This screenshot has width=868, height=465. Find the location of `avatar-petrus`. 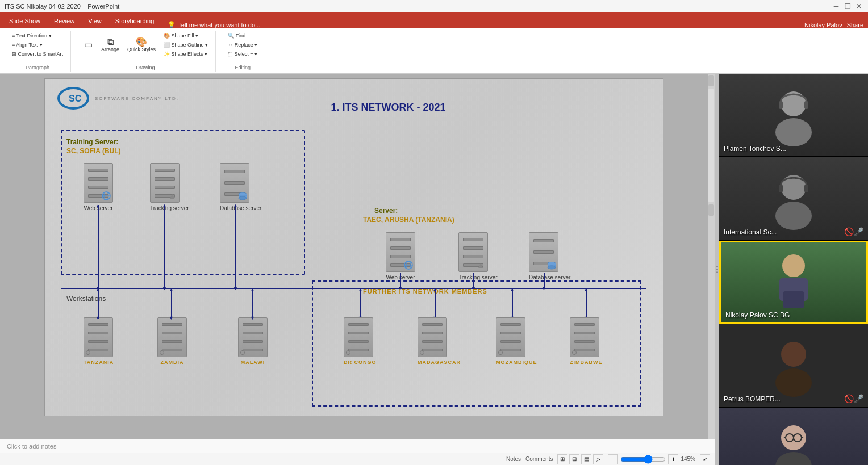

avatar-petrus is located at coordinates (794, 366).